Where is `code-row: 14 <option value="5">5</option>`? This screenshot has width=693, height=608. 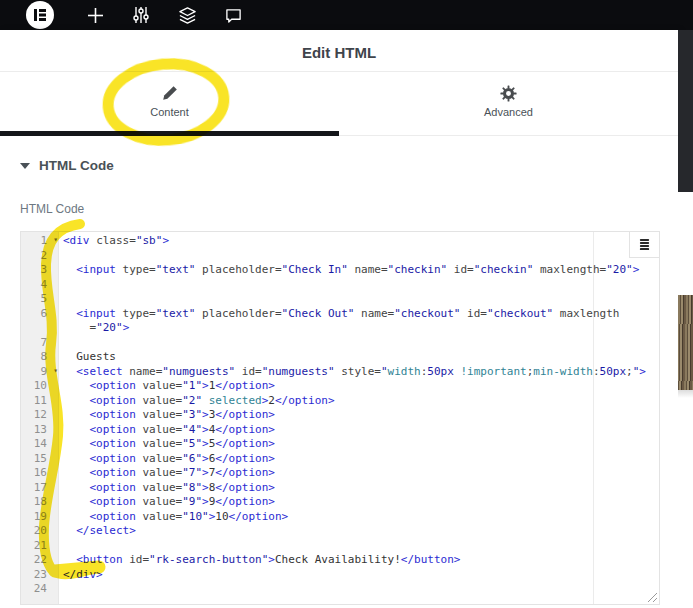 code-row: 14 <option value="5">5</option> is located at coordinates (340, 444).